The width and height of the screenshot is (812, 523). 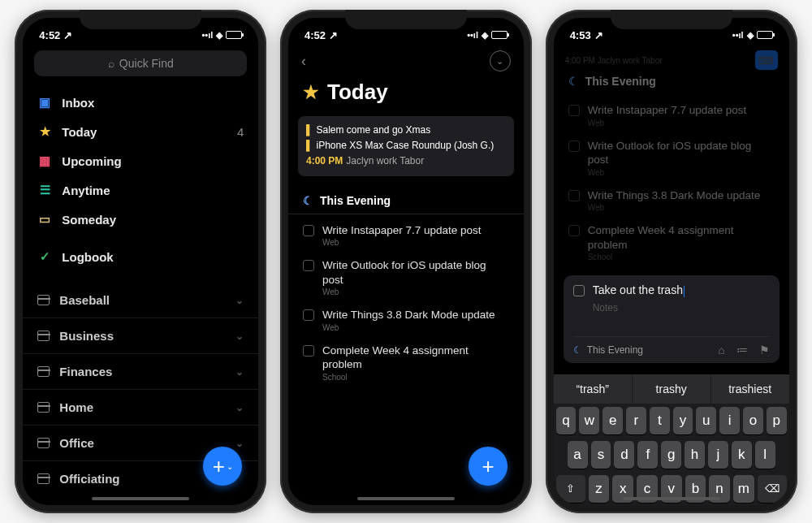 What do you see at coordinates (89, 219) in the screenshot?
I see `nav-label: Someday` at bounding box center [89, 219].